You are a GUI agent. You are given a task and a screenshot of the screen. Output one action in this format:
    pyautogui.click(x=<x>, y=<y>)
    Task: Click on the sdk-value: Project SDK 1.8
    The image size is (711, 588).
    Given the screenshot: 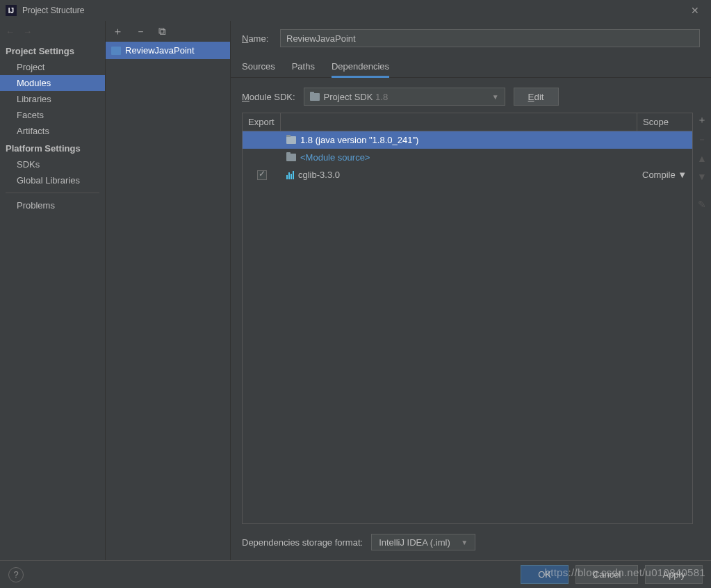 What is the action you would take?
    pyautogui.click(x=406, y=97)
    